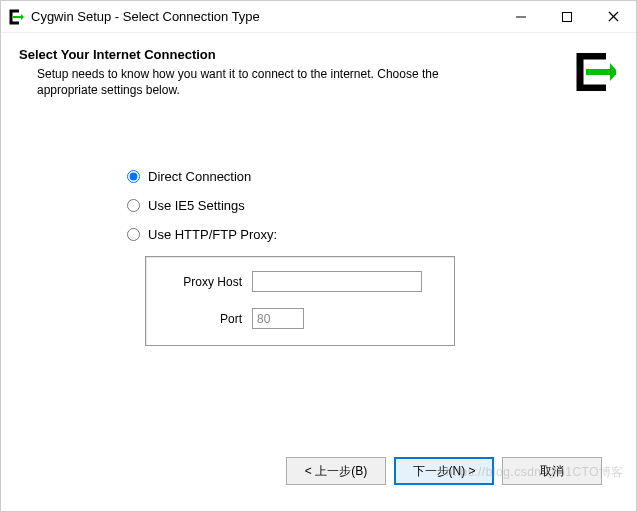  What do you see at coordinates (444, 471) in the screenshot?
I see `next-button: 下一步(N) >` at bounding box center [444, 471].